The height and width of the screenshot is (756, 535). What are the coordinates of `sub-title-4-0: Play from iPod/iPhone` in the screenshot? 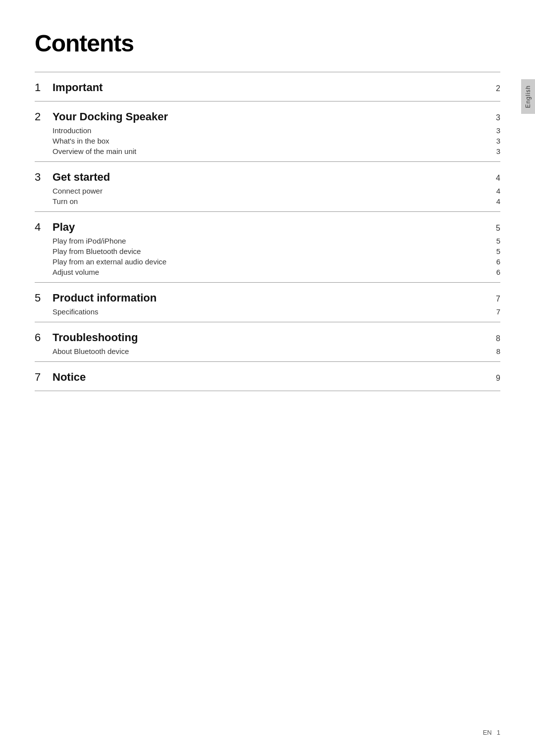 It's located at (89, 241).